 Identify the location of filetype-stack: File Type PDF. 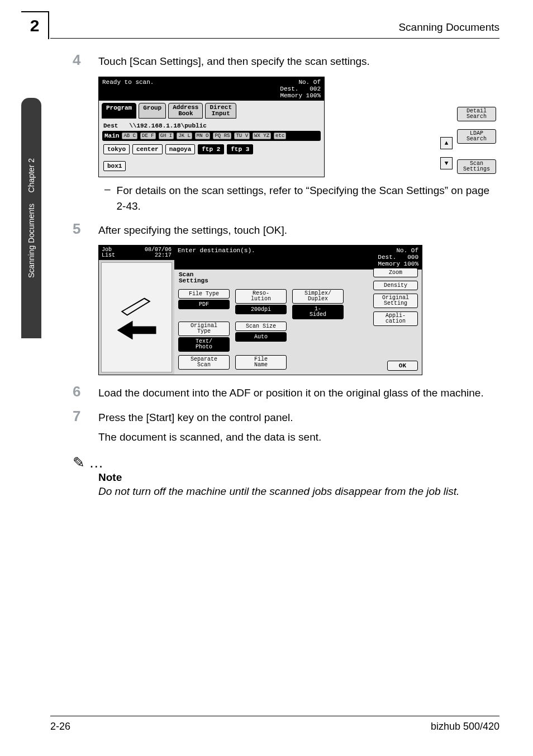
(204, 304).